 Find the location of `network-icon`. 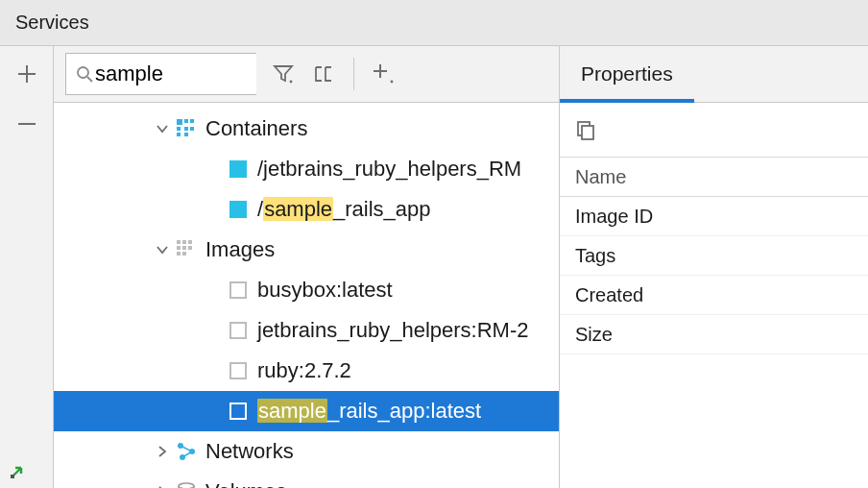

network-icon is located at coordinates (186, 451).